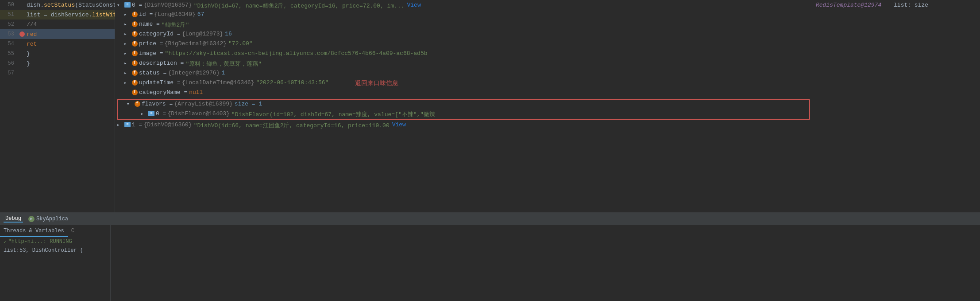  I want to click on check-icon: ✓, so click(5, 242).